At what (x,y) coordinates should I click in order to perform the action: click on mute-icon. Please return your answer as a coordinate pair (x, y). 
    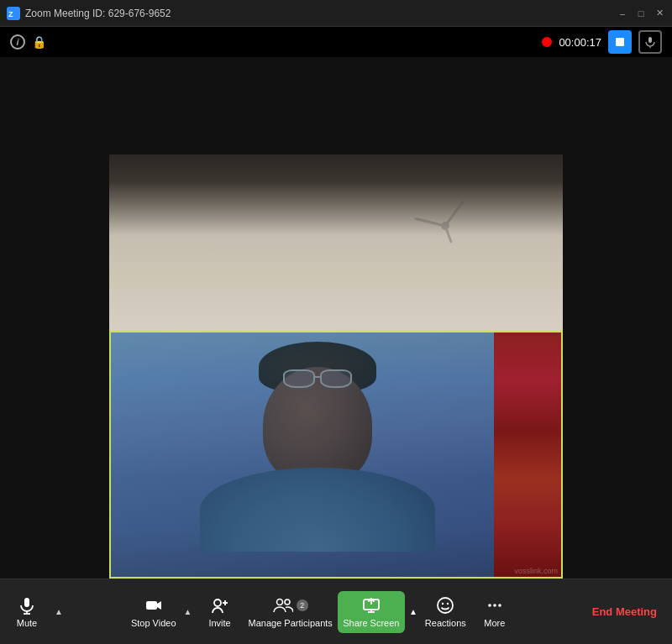
    Looking at the image, I should click on (27, 605).